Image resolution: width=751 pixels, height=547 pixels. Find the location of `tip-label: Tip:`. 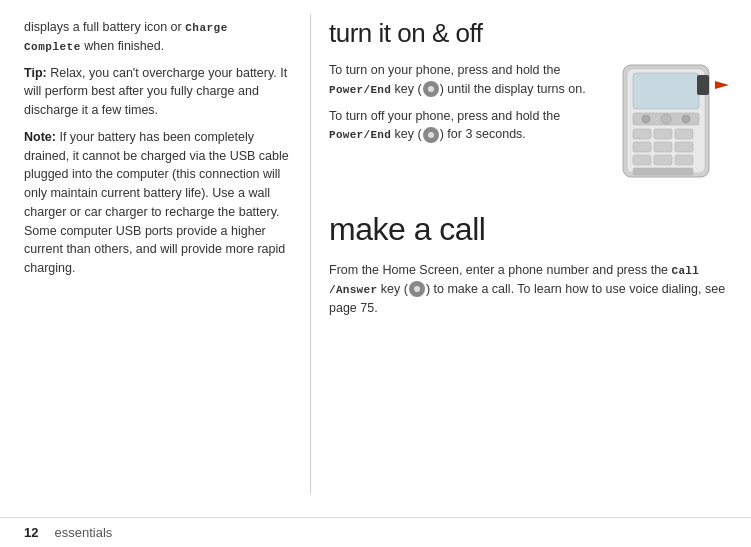

tip-label: Tip: is located at coordinates (36, 73).